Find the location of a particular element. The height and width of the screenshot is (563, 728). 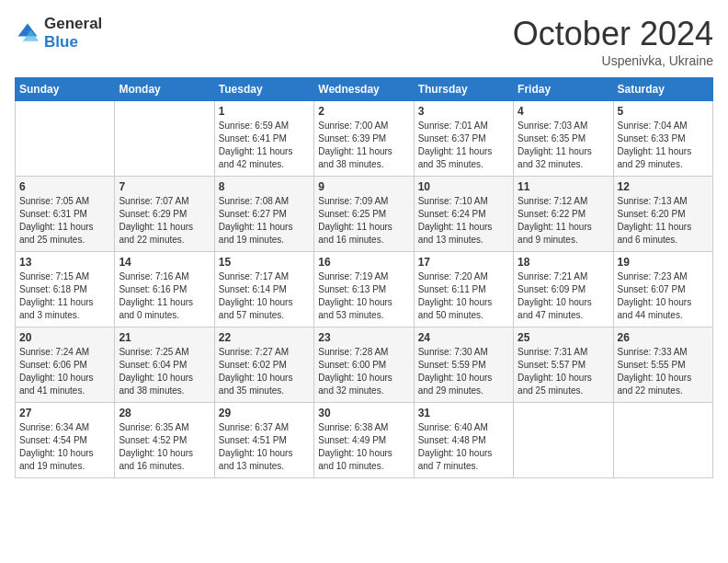

calendar-cell: 17Sunrise: 7:20 AM Sunset: 6:11 PM Dayli… is located at coordinates (463, 290).